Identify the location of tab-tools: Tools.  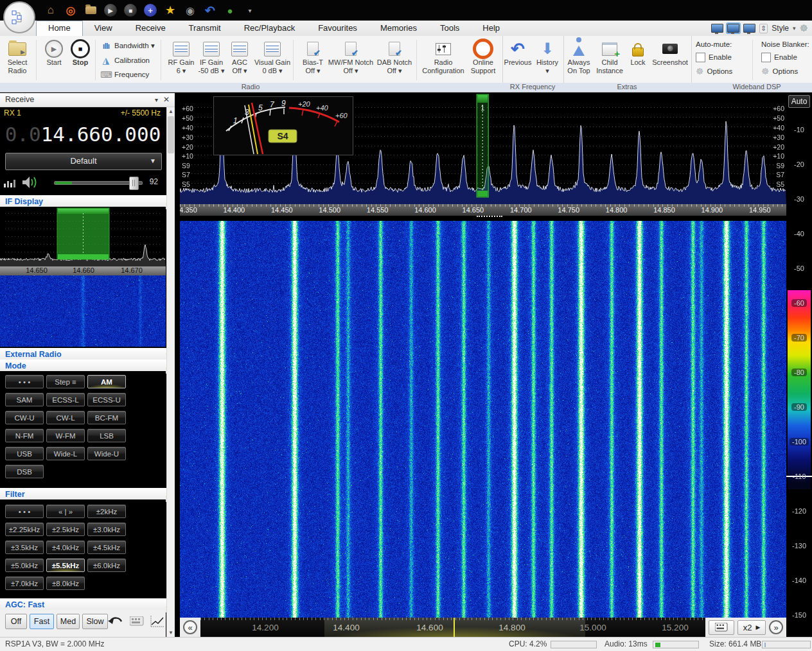
(450, 28).